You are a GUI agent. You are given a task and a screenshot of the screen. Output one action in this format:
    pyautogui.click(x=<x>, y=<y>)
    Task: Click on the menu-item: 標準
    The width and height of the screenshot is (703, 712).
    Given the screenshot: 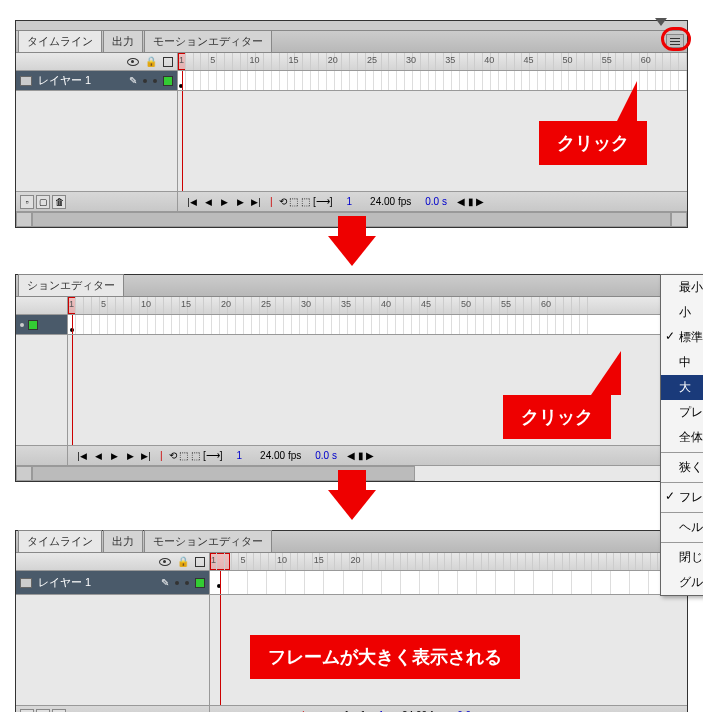 What is the action you would take?
    pyautogui.click(x=682, y=338)
    